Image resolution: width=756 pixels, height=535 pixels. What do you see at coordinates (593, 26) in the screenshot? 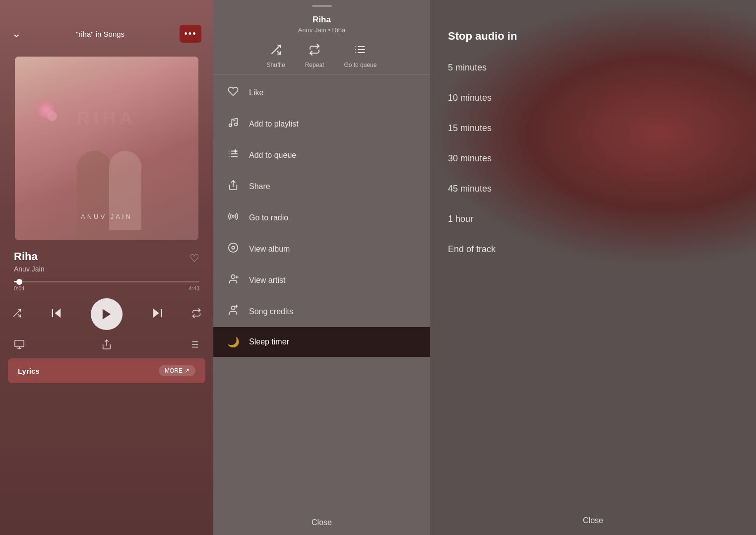
I see `sleep-timer-title: Stop audio in` at bounding box center [593, 26].